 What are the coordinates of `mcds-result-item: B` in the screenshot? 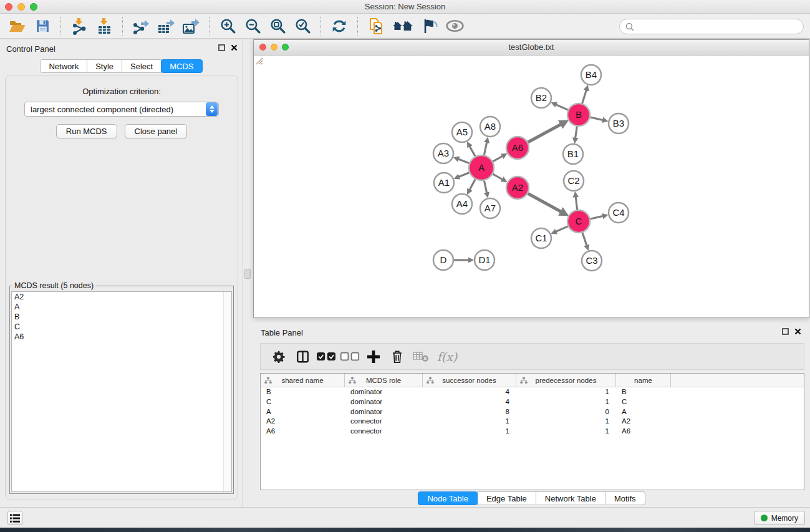 It's located at (122, 317).